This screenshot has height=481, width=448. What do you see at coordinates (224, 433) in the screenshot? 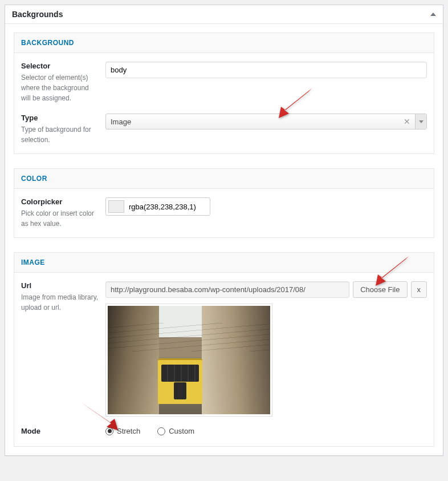
I see `mode-field: Mode Stretch Custom` at bounding box center [224, 433].